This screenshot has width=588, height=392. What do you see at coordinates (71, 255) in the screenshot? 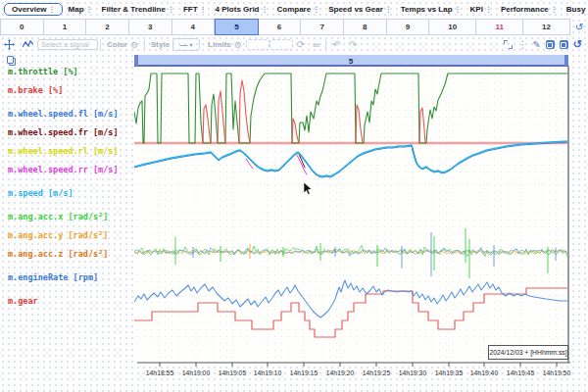
I see `signal-item-m-ang-acc-z: m.ang.acc.z [rad/s²]` at bounding box center [71, 255].